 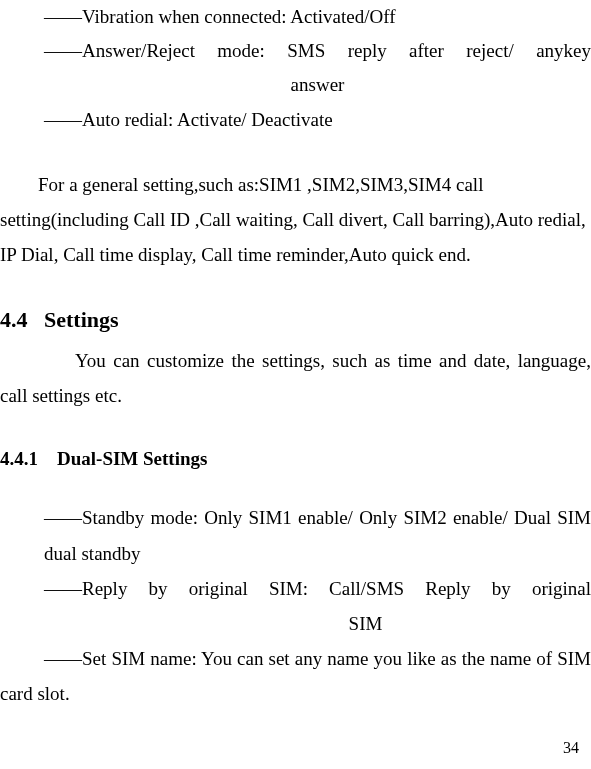 I want to click on list-item-vibration: ——Vibration when connected: Activated/Of…, so click(x=318, y=17).